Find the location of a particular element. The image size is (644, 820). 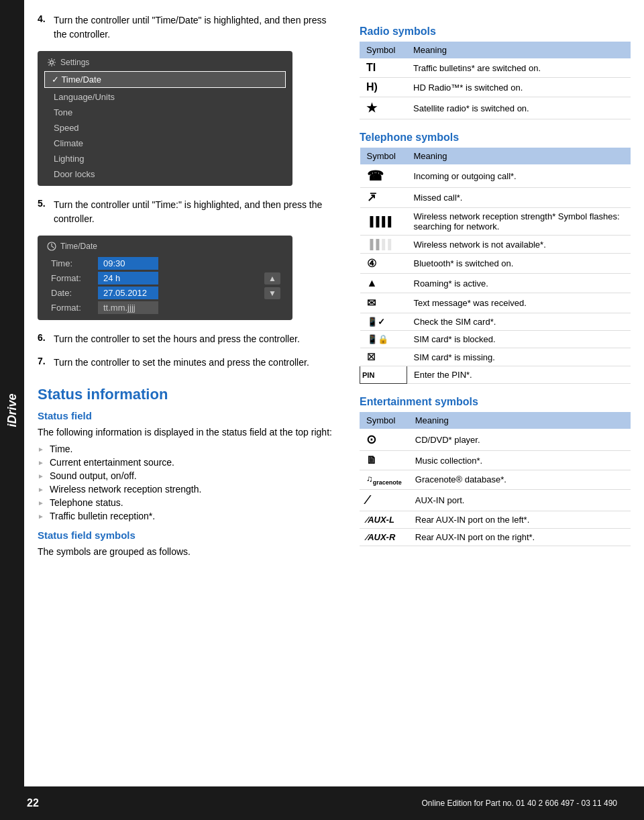

timepicker-title: Time/Date is located at coordinates (165, 247).